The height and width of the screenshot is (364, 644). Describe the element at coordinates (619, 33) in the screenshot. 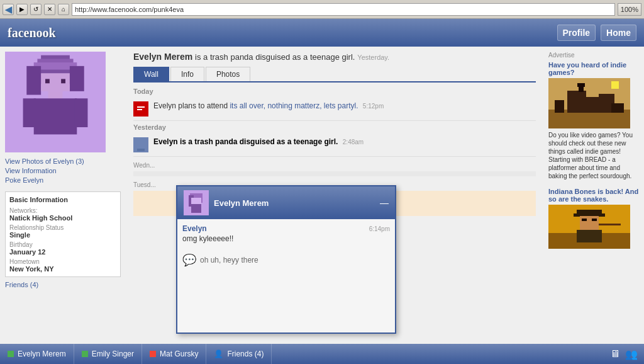

I see `home-nav-button: Home` at that location.